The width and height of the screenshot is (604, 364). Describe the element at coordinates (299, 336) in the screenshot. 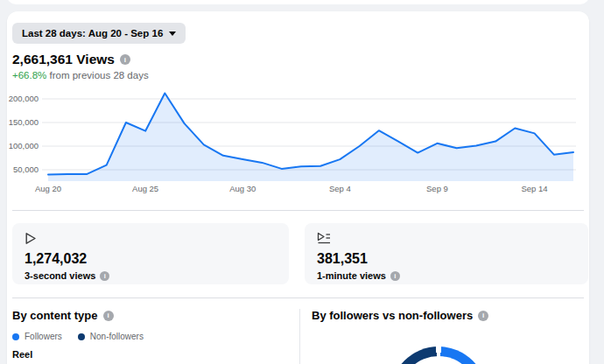

I see `vertical-divider` at that location.